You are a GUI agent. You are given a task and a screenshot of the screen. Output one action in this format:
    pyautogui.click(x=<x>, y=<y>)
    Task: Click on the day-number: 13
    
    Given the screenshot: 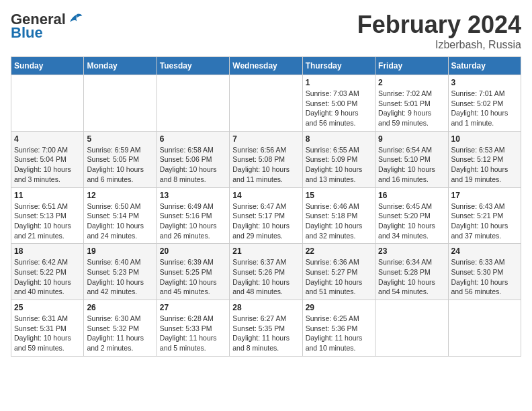 What is the action you would take?
    pyautogui.click(x=193, y=195)
    